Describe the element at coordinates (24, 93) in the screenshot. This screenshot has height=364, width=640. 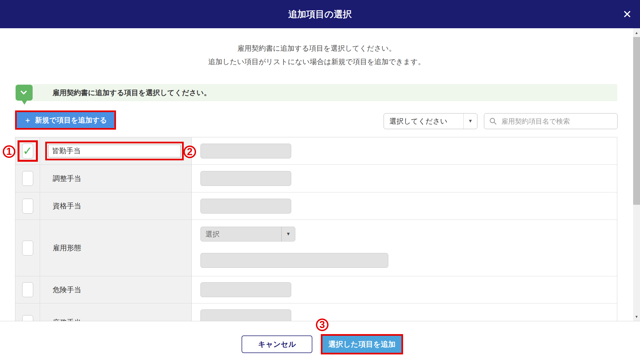
I see `speech-bubble-chevron-icon` at that location.